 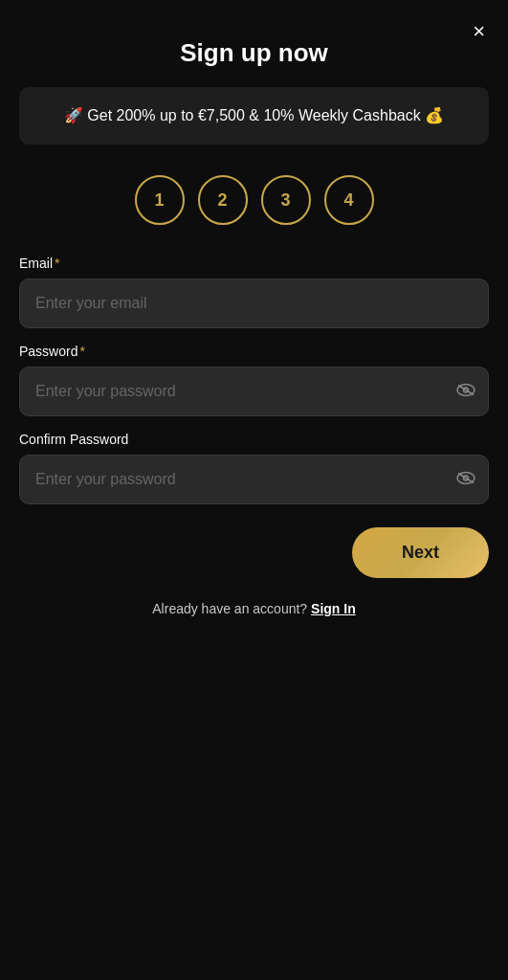 I want to click on signin-prompt: Already have an account? Sign In, so click(x=254, y=609).